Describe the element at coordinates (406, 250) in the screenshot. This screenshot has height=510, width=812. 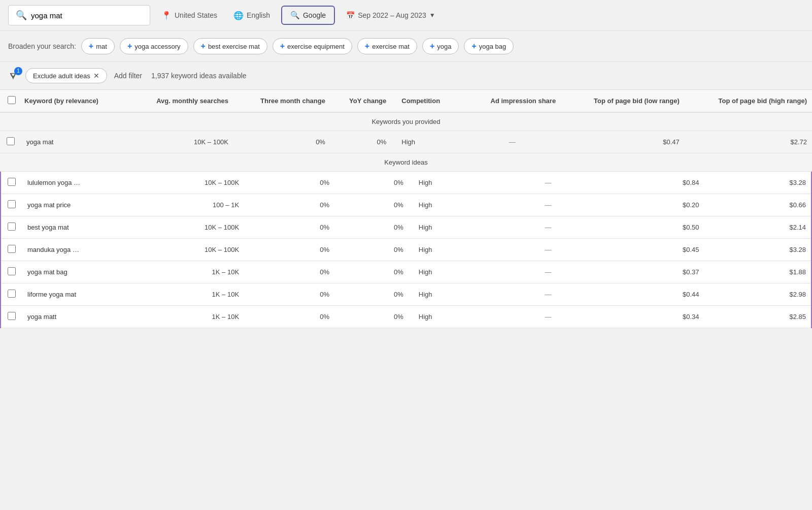
I see `table-row: manduka yoga … 10K – 100K 0% 0% High — $…` at that location.